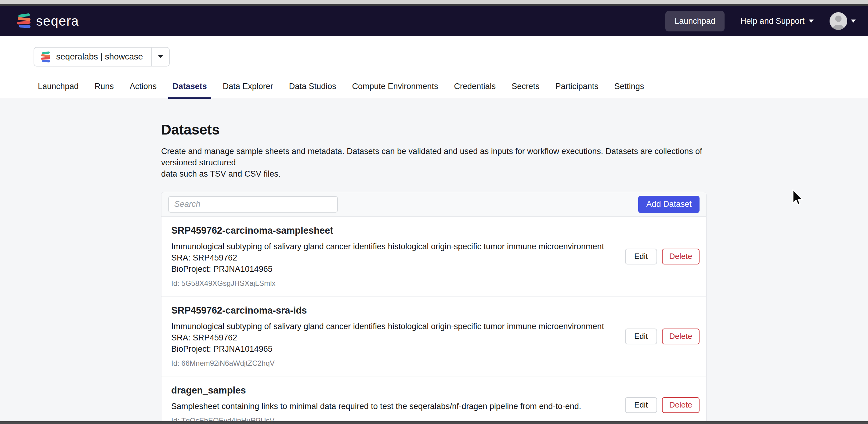  Describe the element at coordinates (843, 21) in the screenshot. I see `user-menu` at that location.